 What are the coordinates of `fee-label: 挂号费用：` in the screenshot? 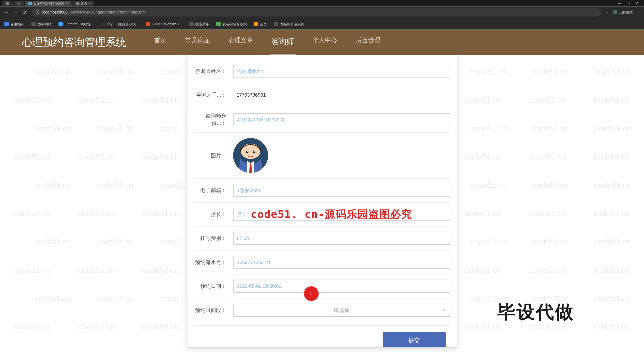 It's located at (210, 238).